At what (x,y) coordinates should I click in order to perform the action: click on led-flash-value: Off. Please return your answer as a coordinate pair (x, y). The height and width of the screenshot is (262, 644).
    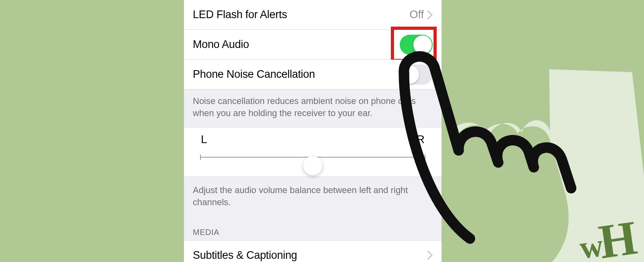
    Looking at the image, I should click on (417, 15).